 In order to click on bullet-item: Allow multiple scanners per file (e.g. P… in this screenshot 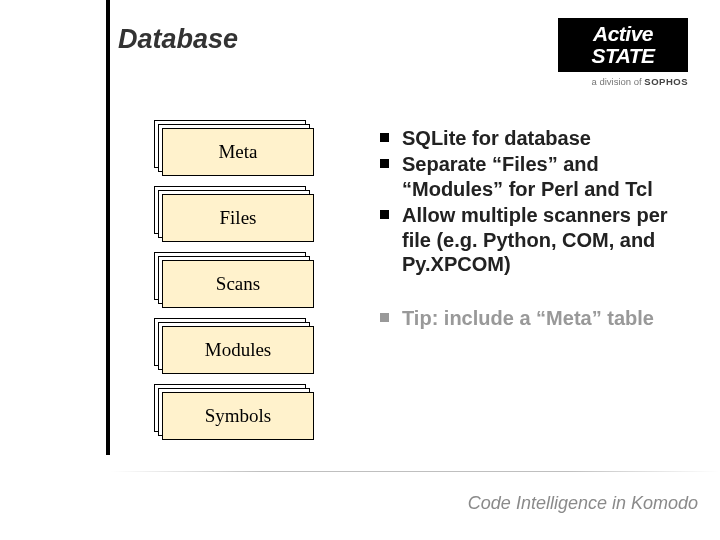, I will do `click(535, 240)`.